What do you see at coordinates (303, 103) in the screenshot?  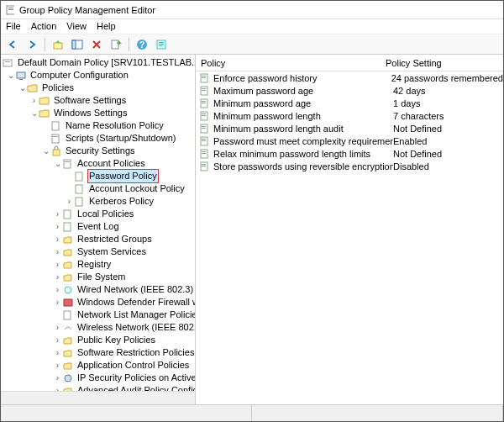 I see `policy-name: Minimum password age` at bounding box center [303, 103].